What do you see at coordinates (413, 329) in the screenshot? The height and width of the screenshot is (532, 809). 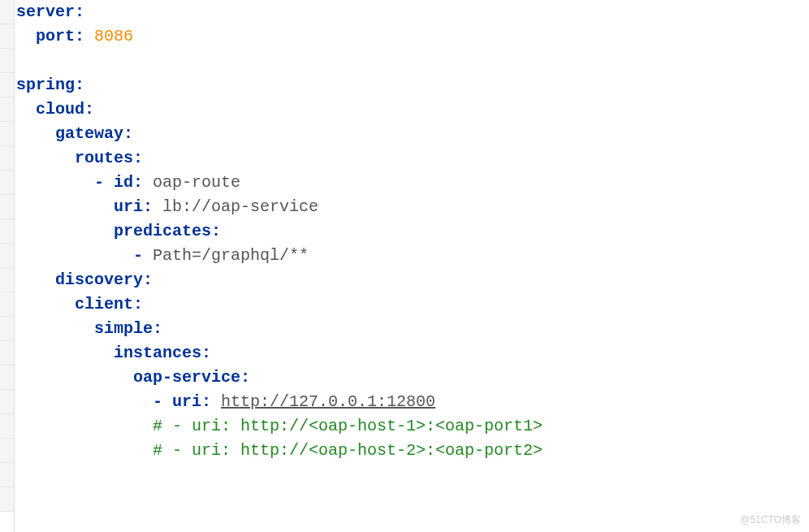 I see `code-line: simple:` at bounding box center [413, 329].